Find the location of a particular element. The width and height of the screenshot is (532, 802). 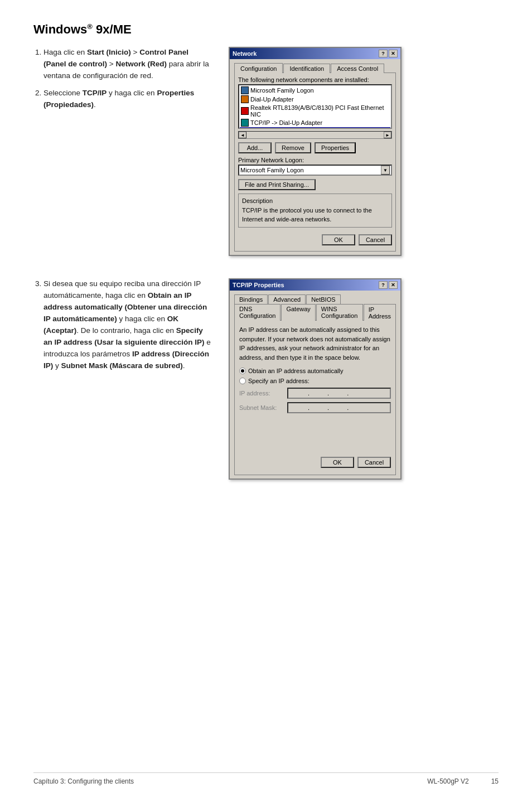

components-listbox: Microsoft Family Logon Dial-Up Adapter R… is located at coordinates (315, 107).